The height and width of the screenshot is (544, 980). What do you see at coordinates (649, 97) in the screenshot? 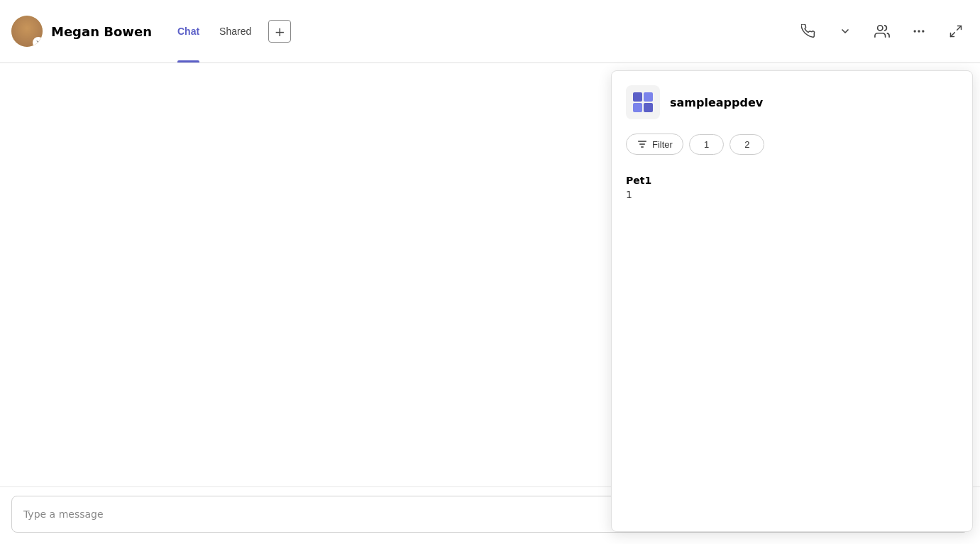
I see `grid-cell-top-right` at bounding box center [649, 97].